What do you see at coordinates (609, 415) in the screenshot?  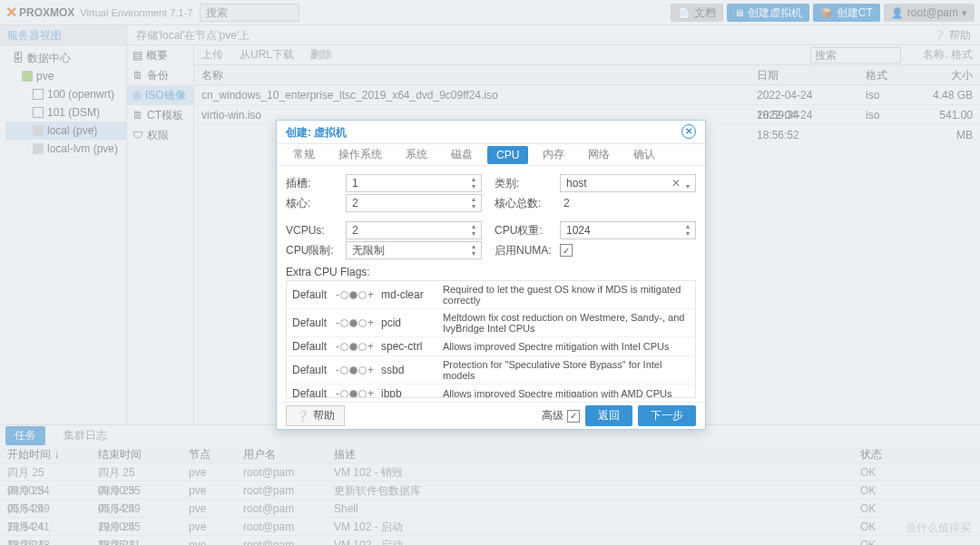 I see `back-button: 返回` at bounding box center [609, 415].